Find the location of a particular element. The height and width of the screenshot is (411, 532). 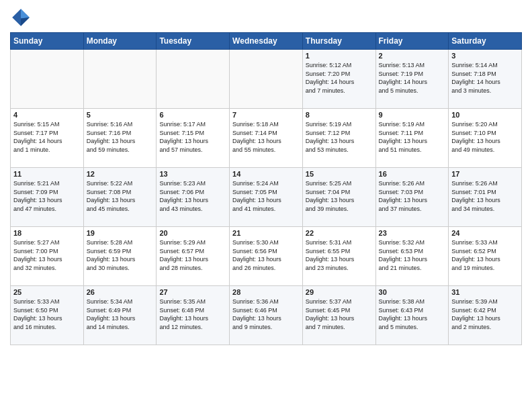

calendar-day-3: 3Sunrise: 5:14 AM Sunset: 7:18 PM Daylig… is located at coordinates (485, 79).